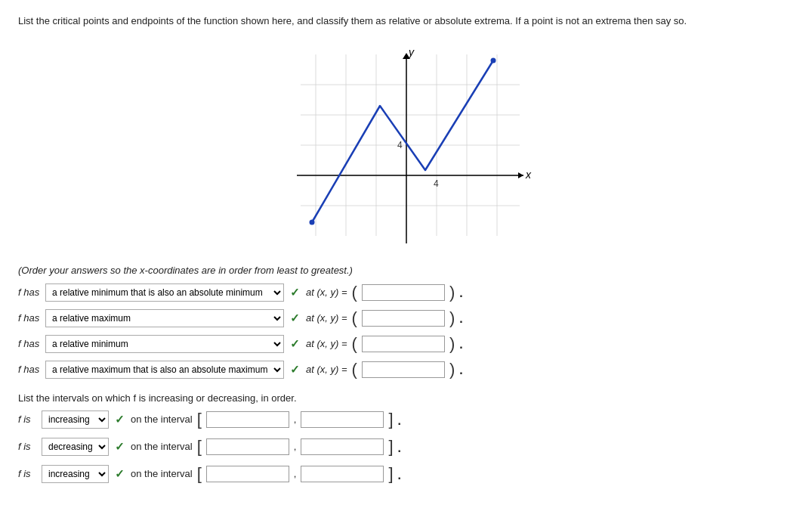 The height and width of the screenshot is (505, 812). Describe the element at coordinates (400, 476) in the screenshot. I see `interval-period-3: .` at that location.